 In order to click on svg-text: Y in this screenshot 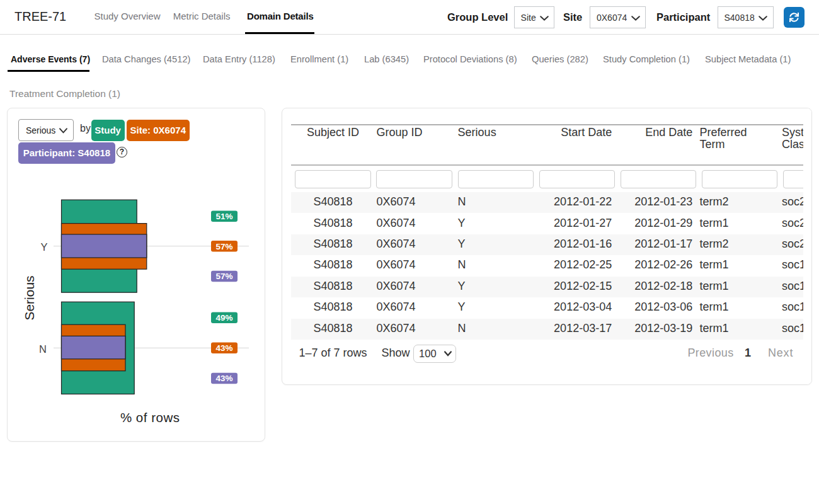, I will do `click(44, 247)`.